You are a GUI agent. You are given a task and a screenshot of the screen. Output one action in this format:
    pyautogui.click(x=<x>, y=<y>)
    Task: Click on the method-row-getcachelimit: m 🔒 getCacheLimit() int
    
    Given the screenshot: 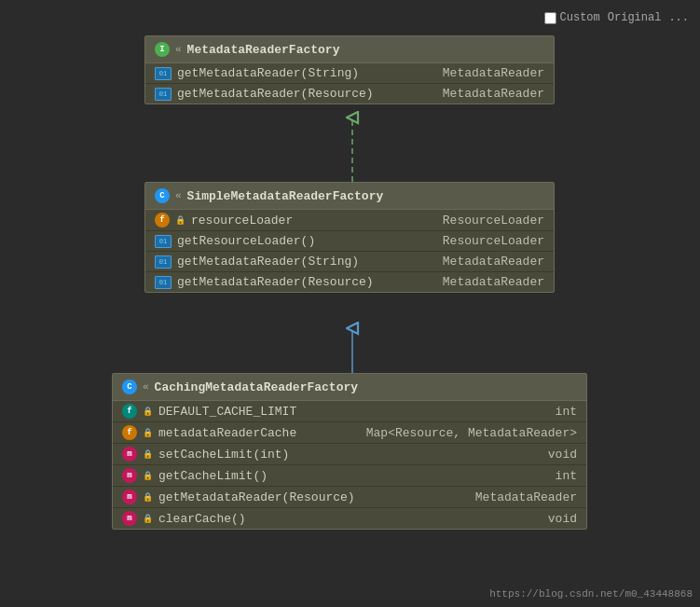 What is the action you would take?
    pyautogui.click(x=350, y=476)
    